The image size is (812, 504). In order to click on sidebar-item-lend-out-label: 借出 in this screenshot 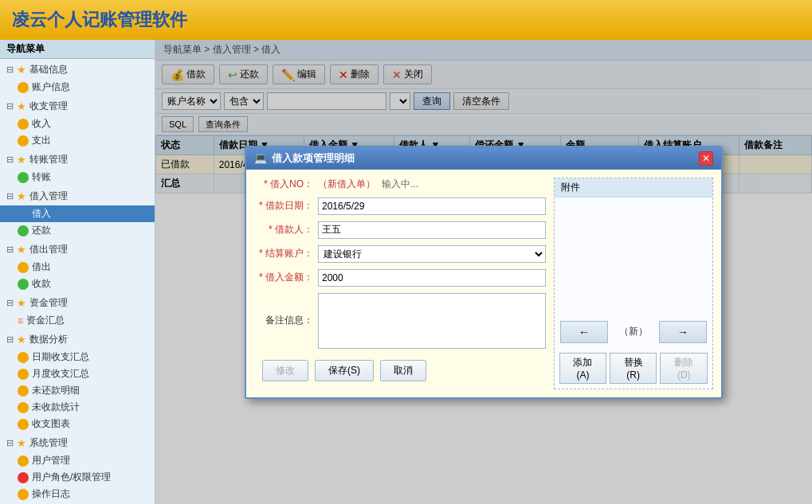, I will do `click(41, 268)`.